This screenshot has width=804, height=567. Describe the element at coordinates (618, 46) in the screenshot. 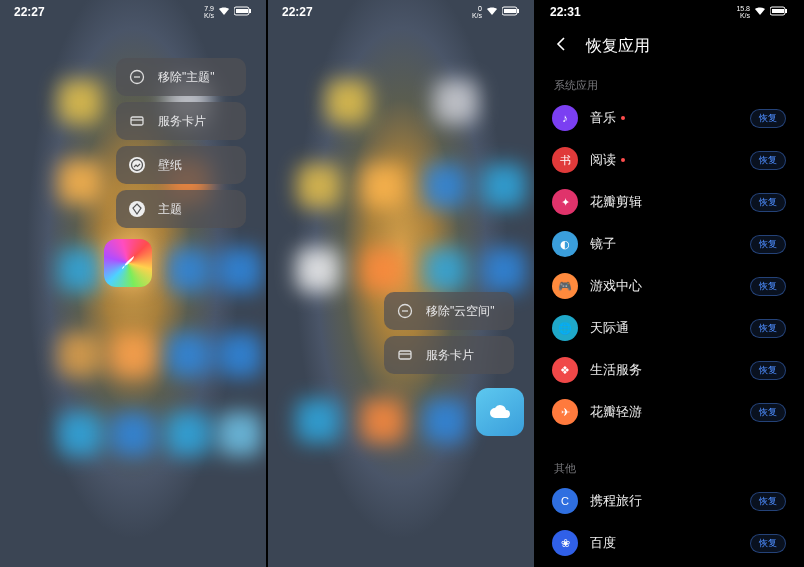

I see `page-title: 恢复应用` at that location.